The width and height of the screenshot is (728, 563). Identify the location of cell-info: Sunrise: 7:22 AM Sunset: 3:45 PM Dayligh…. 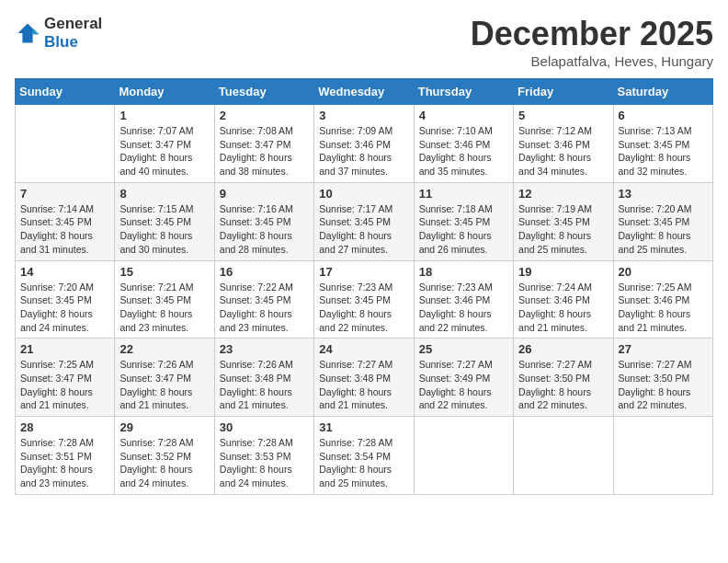
(265, 307).